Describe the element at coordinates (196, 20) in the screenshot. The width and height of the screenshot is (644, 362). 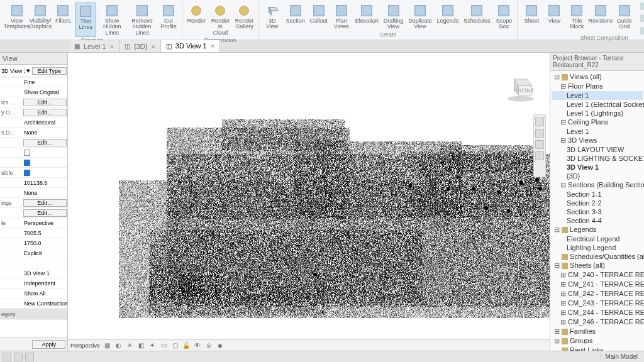
I see `render-button: Render` at that location.